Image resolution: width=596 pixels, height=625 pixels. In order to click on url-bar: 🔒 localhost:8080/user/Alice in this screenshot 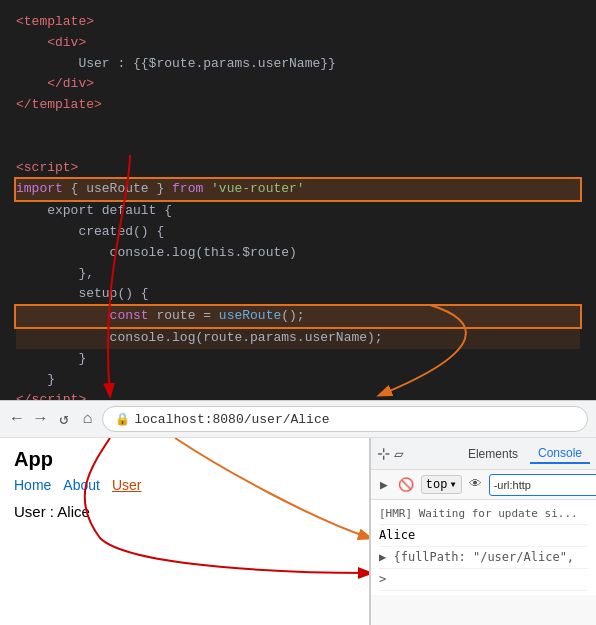, I will do `click(345, 419)`.